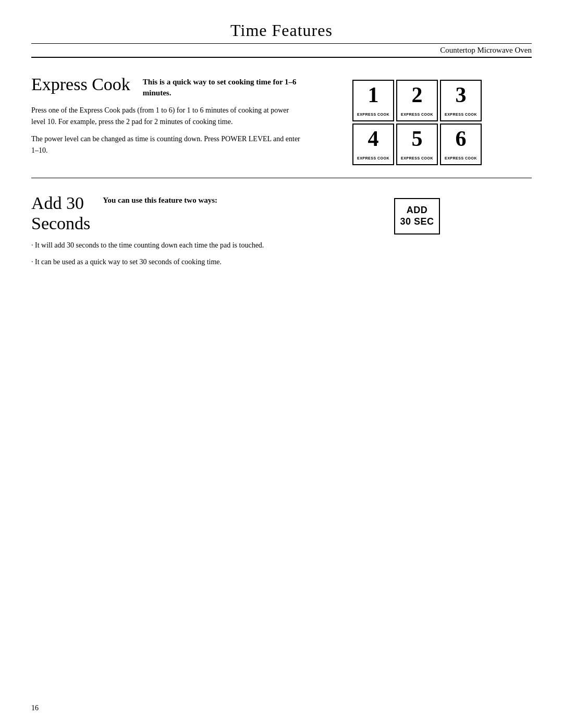 The height and width of the screenshot is (728, 563). I want to click on express-pad-label-3: EXPRESS COOK, so click(461, 115).